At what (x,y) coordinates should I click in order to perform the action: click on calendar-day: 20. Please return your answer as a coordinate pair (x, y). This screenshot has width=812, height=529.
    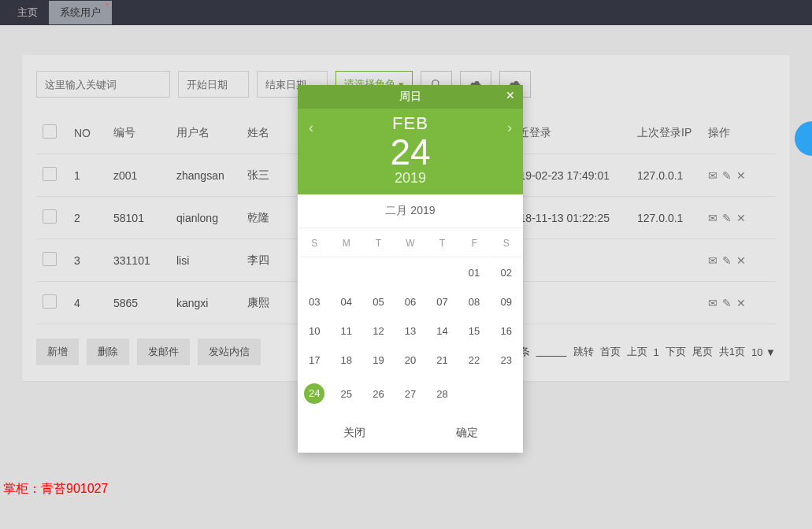
    Looking at the image, I should click on (411, 361).